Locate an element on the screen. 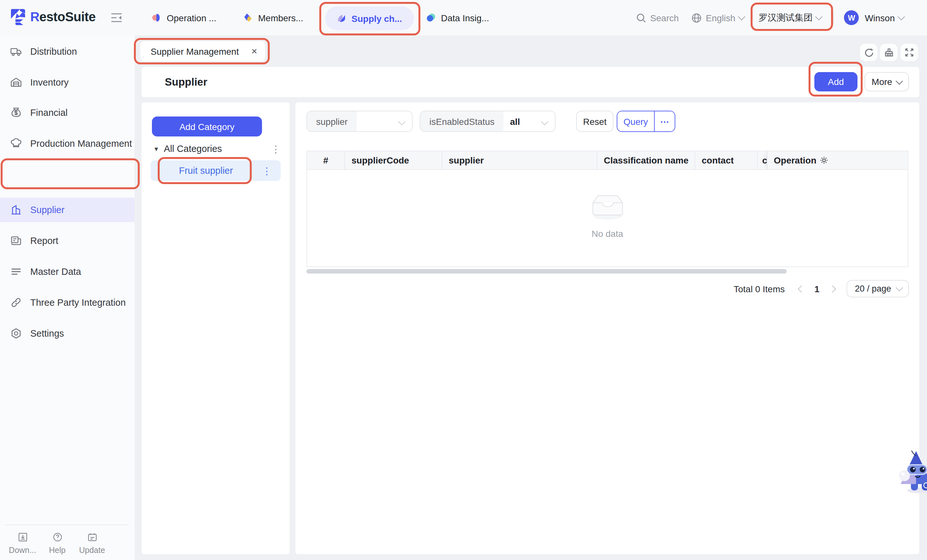 The width and height of the screenshot is (927, 560). supply-chain-icon is located at coordinates (342, 18).